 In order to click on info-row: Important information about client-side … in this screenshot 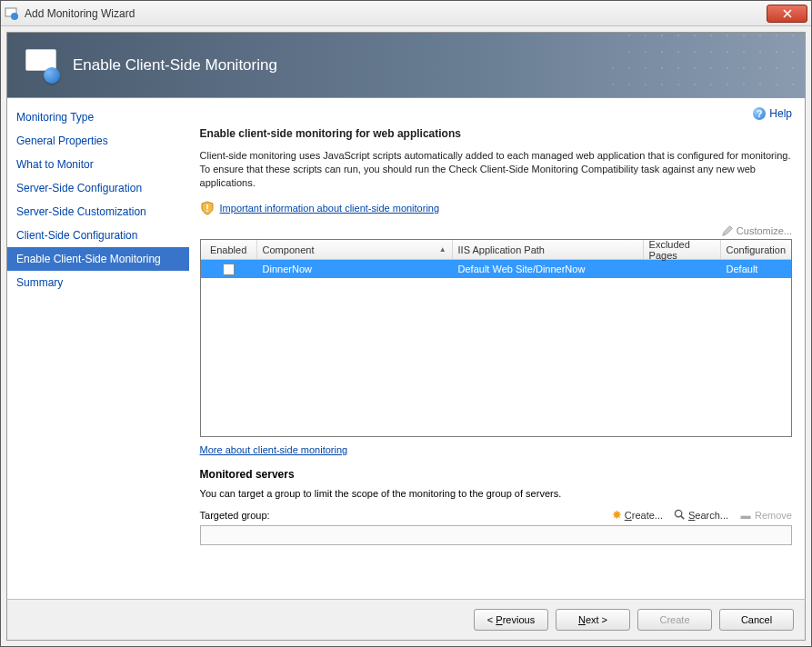, I will do `click(496, 208)`.